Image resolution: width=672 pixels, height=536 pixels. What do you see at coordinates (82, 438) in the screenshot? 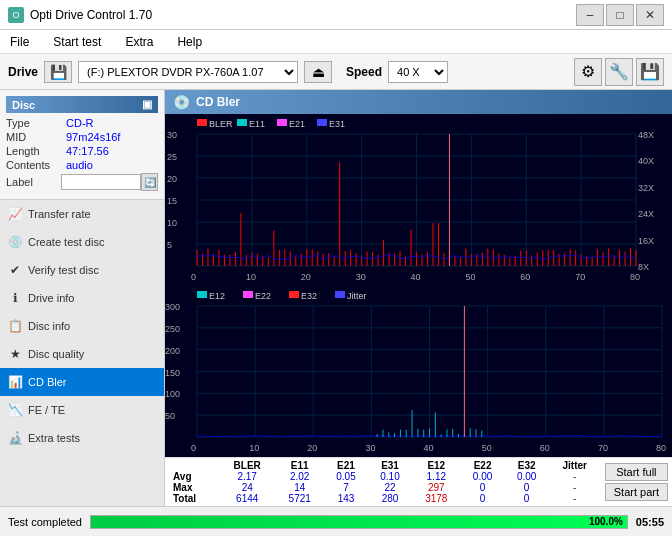
I see `nav-extra-tests: 🔬 Extra tests` at bounding box center [82, 438].